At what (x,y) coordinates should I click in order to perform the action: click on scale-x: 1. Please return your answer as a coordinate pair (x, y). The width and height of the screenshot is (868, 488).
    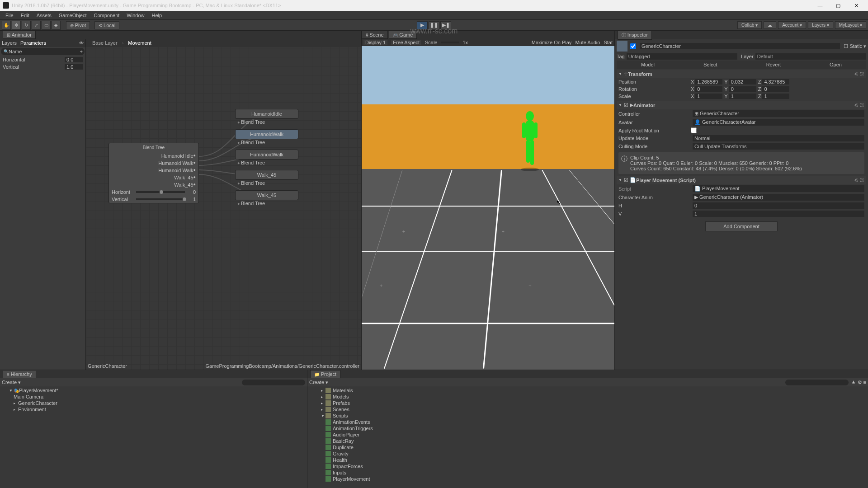
    Looking at the image, I should click on (709, 96).